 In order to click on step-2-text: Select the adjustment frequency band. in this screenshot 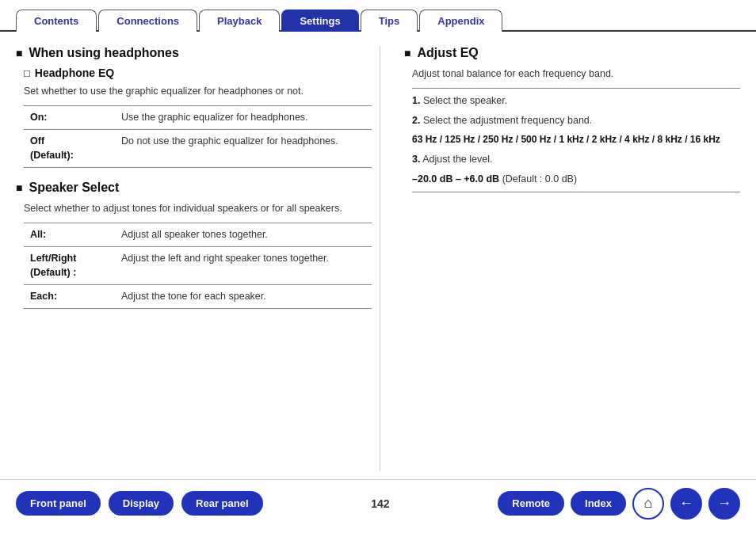, I will do `click(507, 120)`.